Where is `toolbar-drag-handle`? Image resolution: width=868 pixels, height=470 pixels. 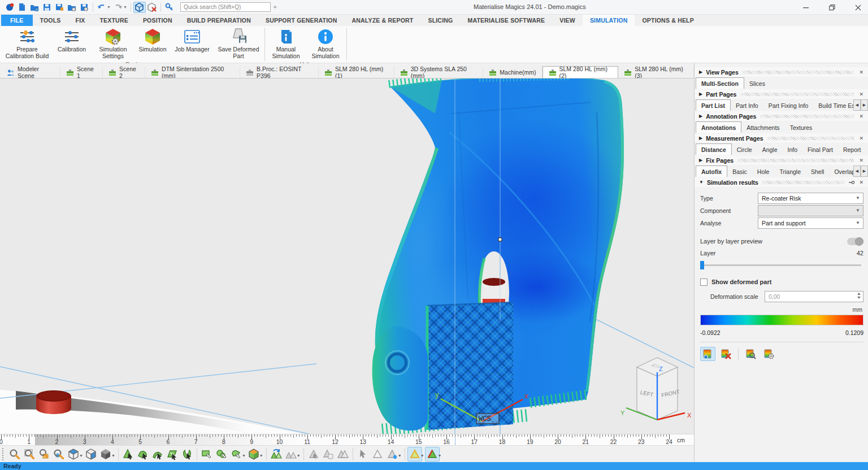
toolbar-drag-handle is located at coordinates (3, 454).